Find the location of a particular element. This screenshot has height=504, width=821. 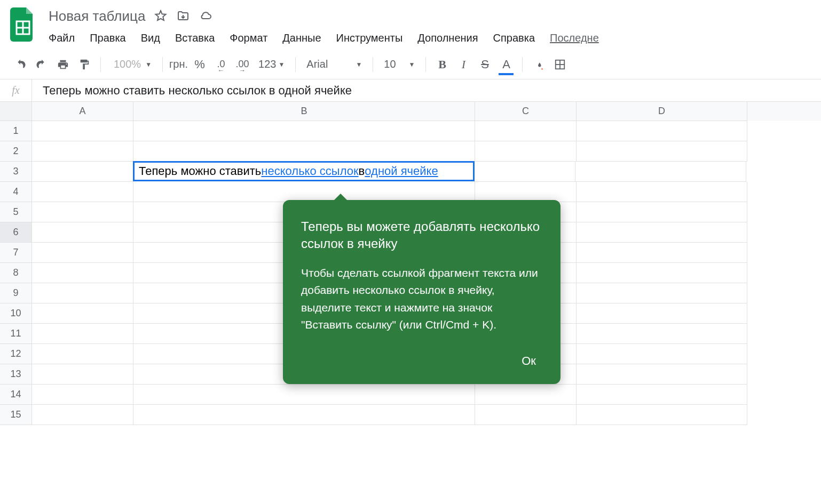

bold-button: B is located at coordinates (442, 65).